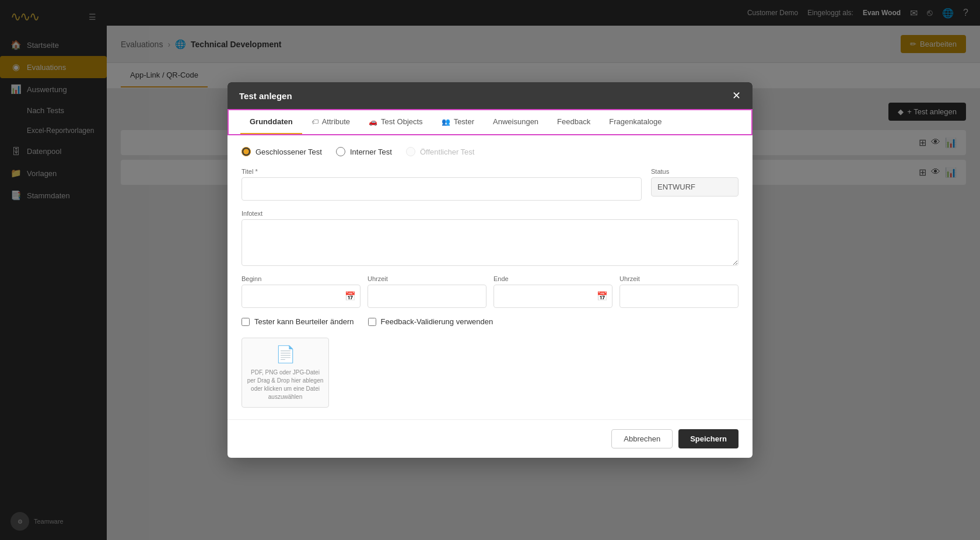  I want to click on radio-oeffentlich: Öffentlicher Test, so click(440, 152).